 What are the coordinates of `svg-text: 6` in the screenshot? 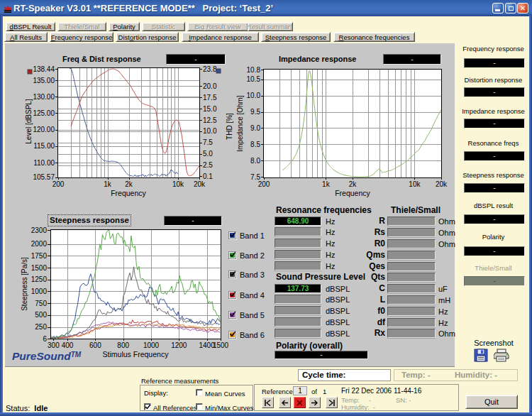 It's located at (45, 339).